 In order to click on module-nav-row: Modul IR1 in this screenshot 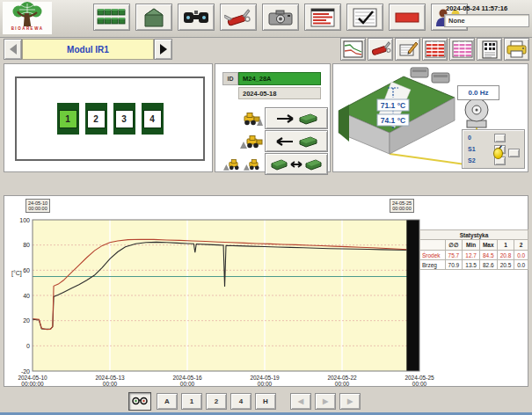, I will do `click(266, 49)`.